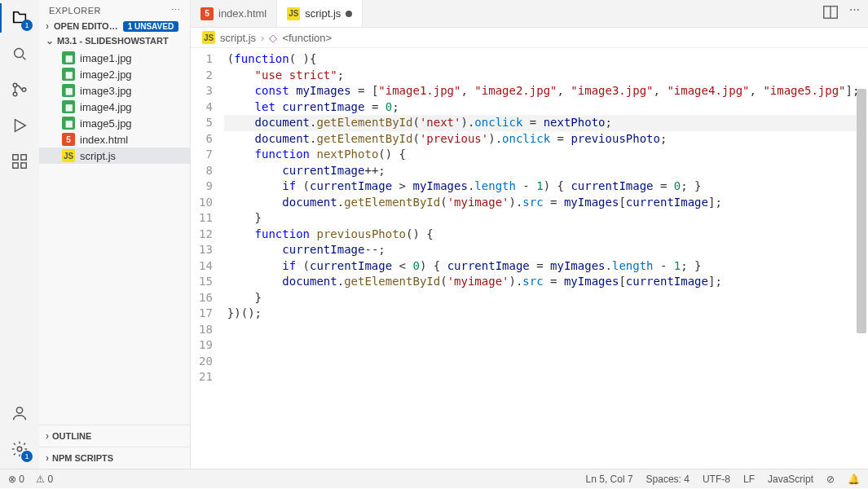 Image resolution: width=868 pixels, height=489 pixels. Describe the element at coordinates (542, 59) in the screenshot. I see `code-line: (function( ){` at that location.